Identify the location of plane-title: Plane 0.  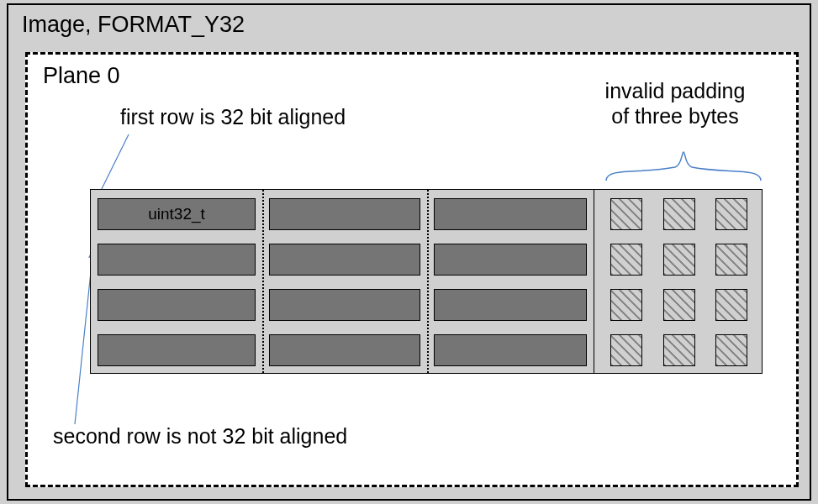
(82, 76).